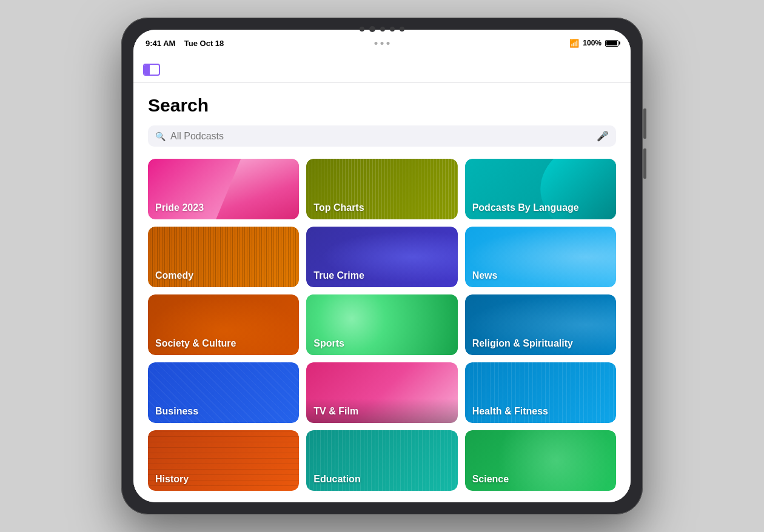 The image size is (764, 532). Describe the element at coordinates (645, 144) in the screenshot. I see `side-buttons` at that location.